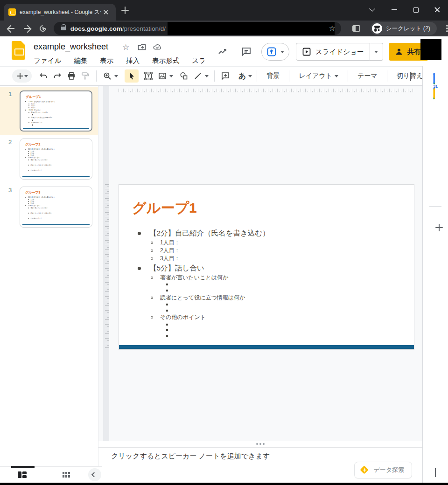 The image size is (448, 485). Describe the element at coordinates (190, 456) in the screenshot. I see `speaker-notes-input: クリックするとスピーカー ノートを追加できます` at that location.